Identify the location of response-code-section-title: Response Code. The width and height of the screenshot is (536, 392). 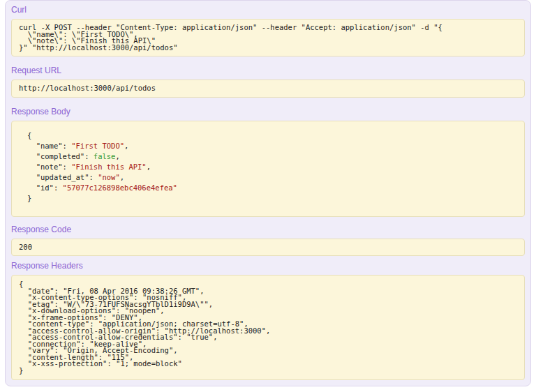
(268, 230).